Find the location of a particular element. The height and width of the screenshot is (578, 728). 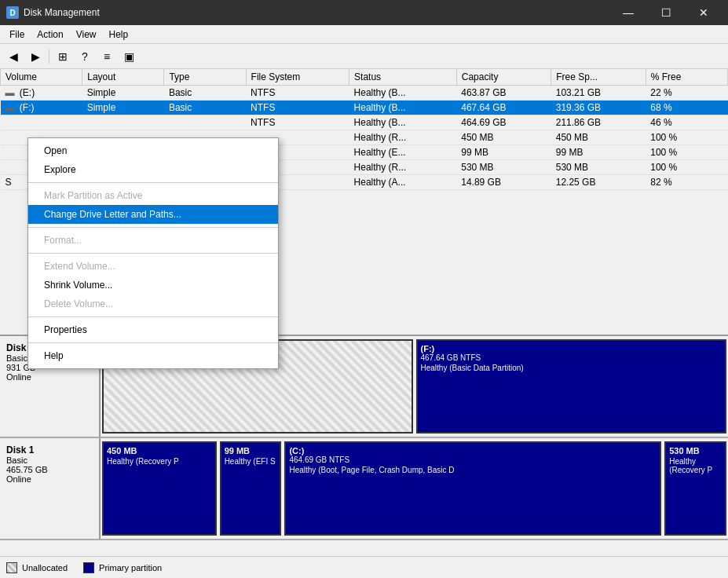

context-menu: OpenExploreMark Partition as ActiveChang… is located at coordinates (153, 253).